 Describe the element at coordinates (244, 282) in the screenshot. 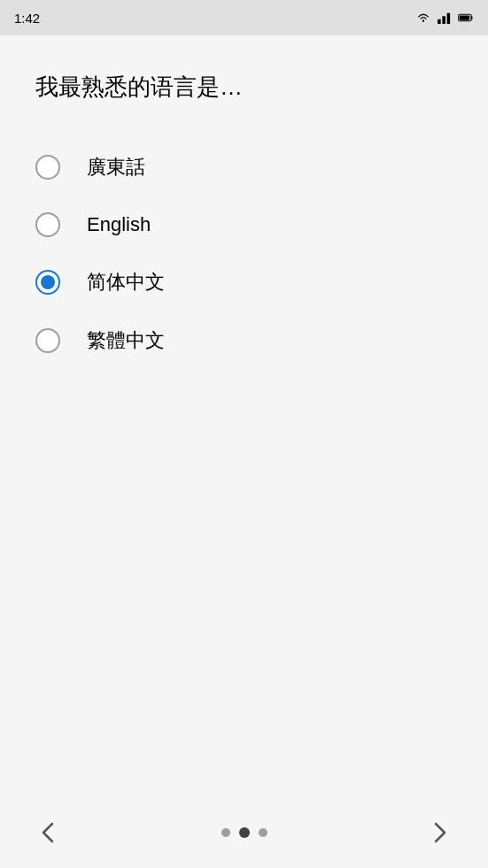

I see `radio-item-simplified: 简体中文` at that location.